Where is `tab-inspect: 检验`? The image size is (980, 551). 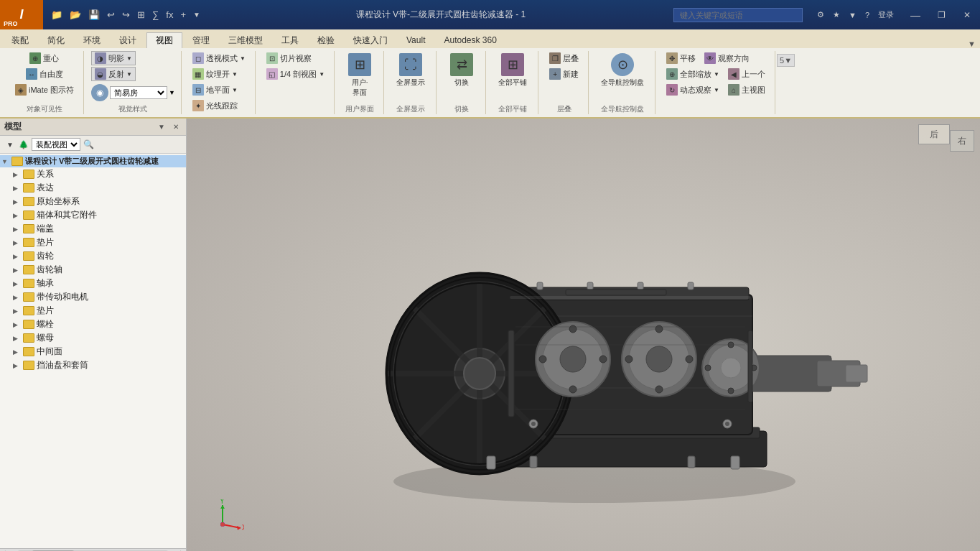
tab-inspect: 检验 is located at coordinates (326, 40).